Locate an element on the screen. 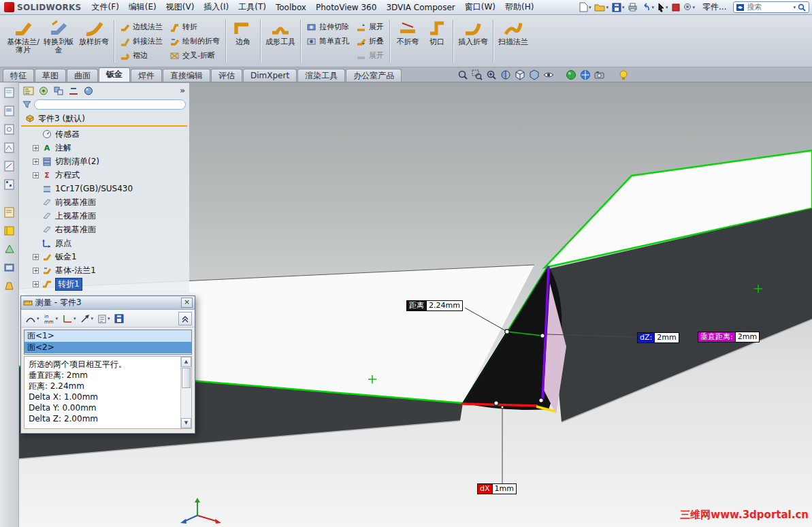 This screenshot has height=527, width=812. view-settings-icon is located at coordinates (600, 75).